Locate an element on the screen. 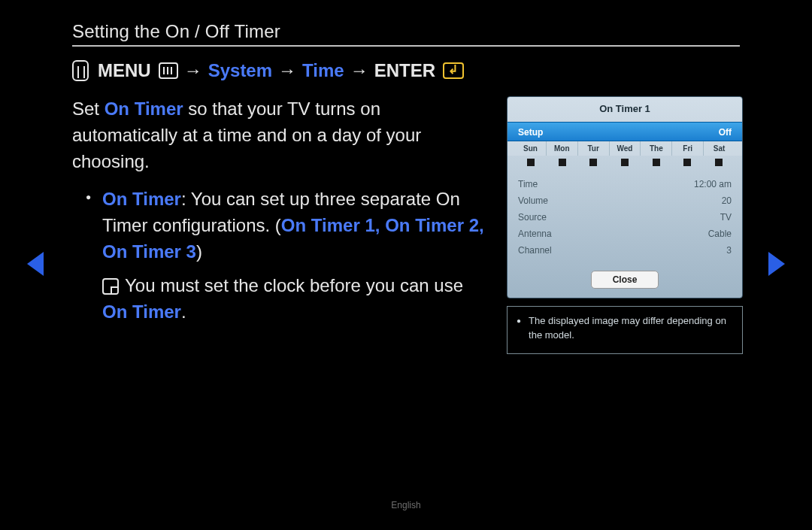  day-header: Sun is located at coordinates (531, 149).